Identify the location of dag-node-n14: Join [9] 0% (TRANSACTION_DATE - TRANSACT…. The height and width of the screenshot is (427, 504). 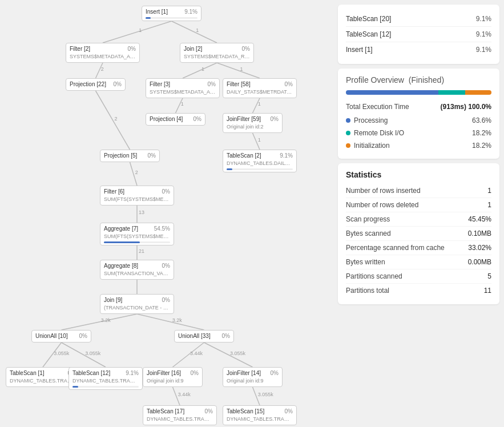
(137, 304).